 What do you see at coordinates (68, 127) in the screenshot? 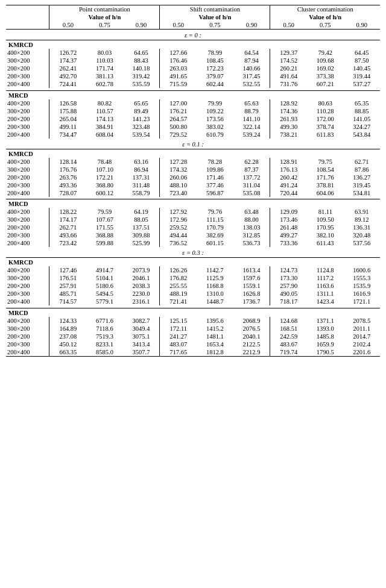
I see `cell-value: 499.11` at bounding box center [68, 127].